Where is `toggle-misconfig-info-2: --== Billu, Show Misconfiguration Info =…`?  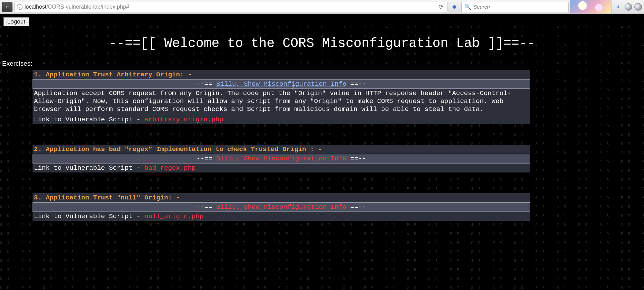
toggle-misconfig-info-2: --== Billu, Show Misconfiguration Info =… is located at coordinates (281, 159).